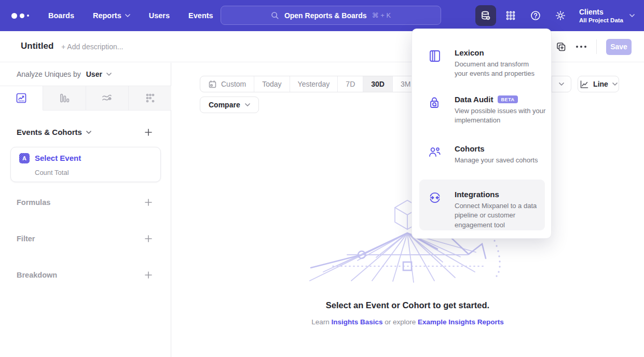  Describe the element at coordinates (108, 99) in the screenshot. I see `tab-flow-chart` at that location.